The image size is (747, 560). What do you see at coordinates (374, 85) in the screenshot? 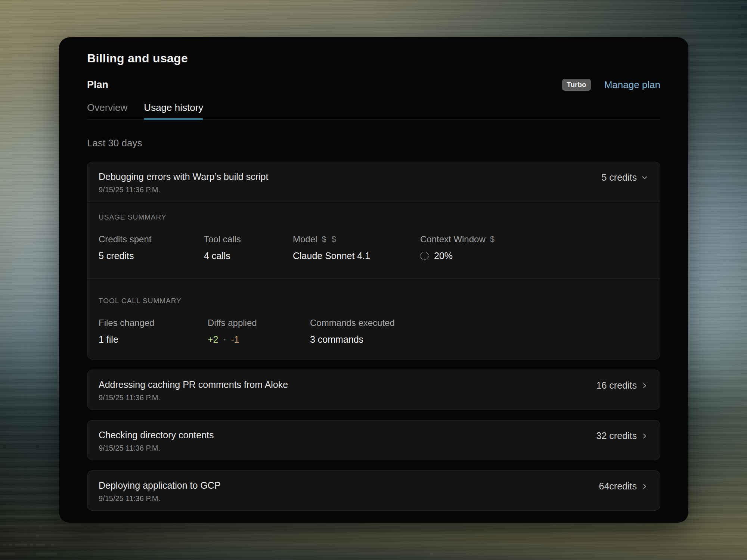
I see `plan-row: Plan Turbo Manage plan` at bounding box center [374, 85].